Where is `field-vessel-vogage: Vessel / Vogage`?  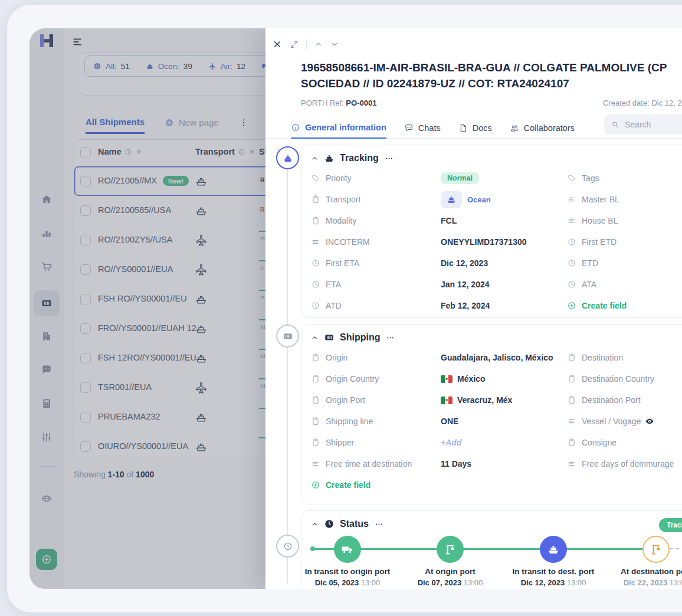
field-vessel-vogage: Vessel / Vogage is located at coordinates (624, 421).